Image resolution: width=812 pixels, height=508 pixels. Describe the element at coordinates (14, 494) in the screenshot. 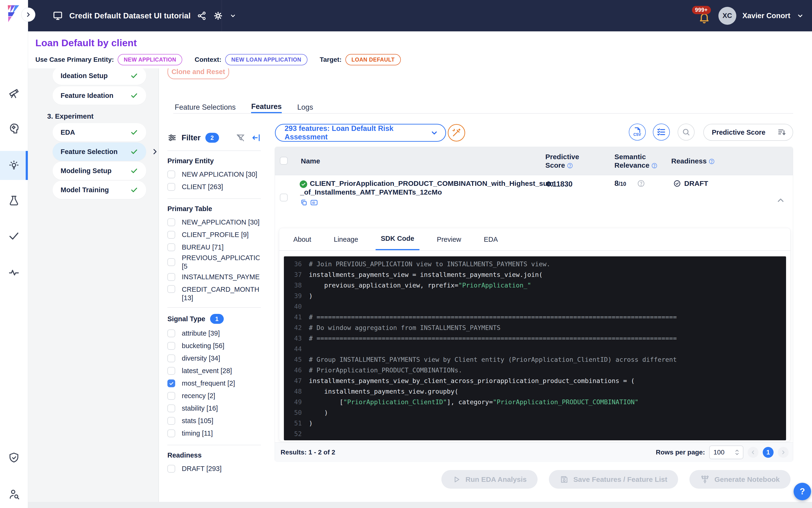

I see `sidebar-item-user-search-icon` at that location.